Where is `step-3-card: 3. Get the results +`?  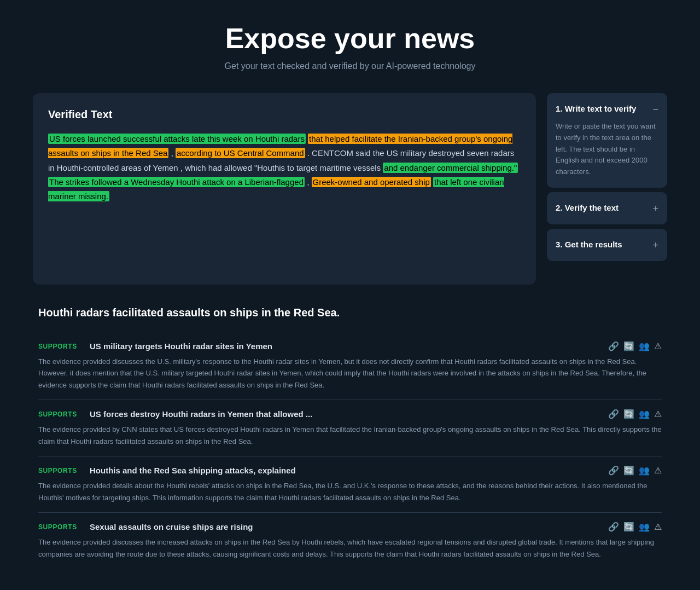 step-3-card: 3. Get the results + is located at coordinates (607, 245).